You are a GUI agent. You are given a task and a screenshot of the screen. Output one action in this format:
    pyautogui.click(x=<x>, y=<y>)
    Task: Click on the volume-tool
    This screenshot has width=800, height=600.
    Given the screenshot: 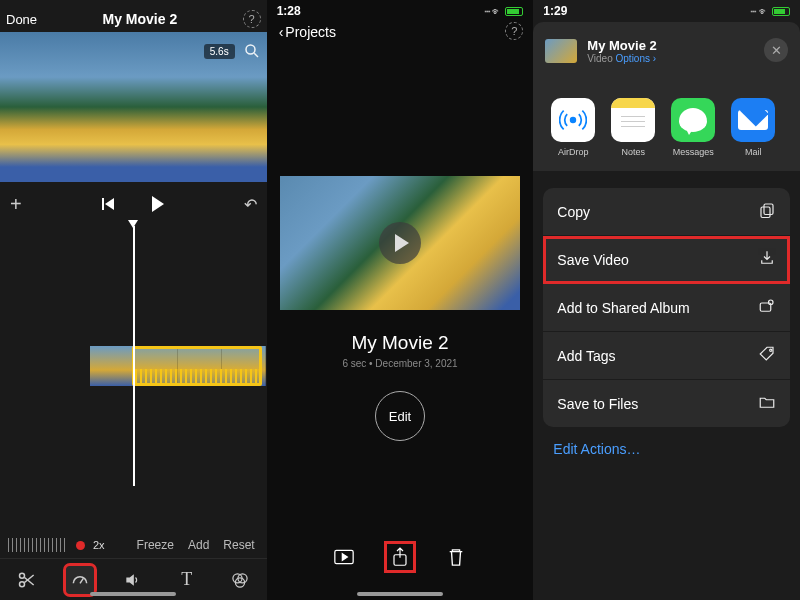 What is the action you would take?
    pyautogui.click(x=133, y=580)
    